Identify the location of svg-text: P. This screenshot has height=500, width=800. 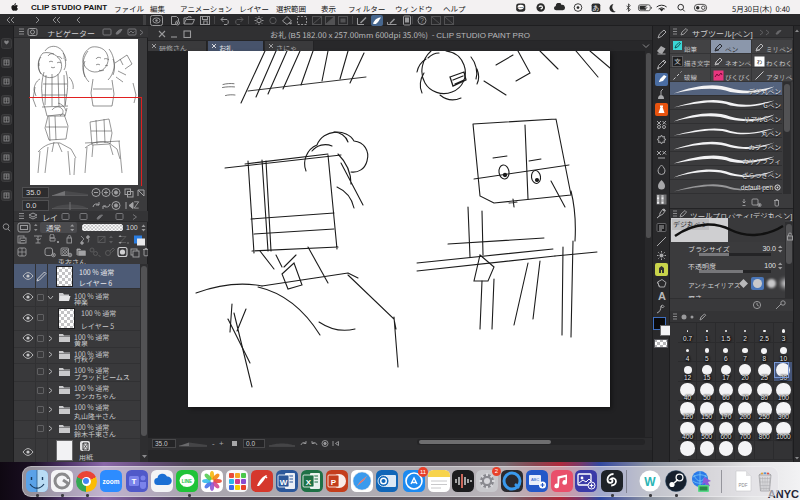
(334, 482).